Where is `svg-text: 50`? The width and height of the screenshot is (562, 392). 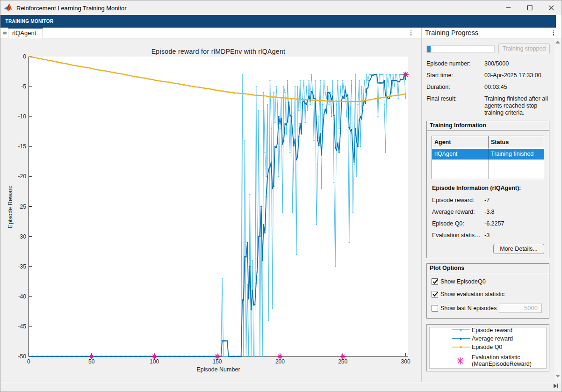 svg-text: 50 is located at coordinates (92, 362).